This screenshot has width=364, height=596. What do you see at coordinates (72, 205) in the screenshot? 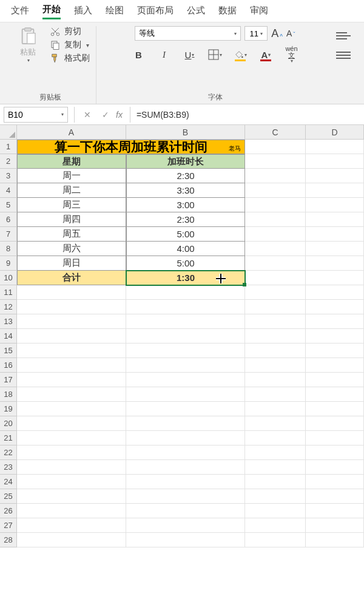
I see `cell-day: 周三` at bounding box center [72, 205].